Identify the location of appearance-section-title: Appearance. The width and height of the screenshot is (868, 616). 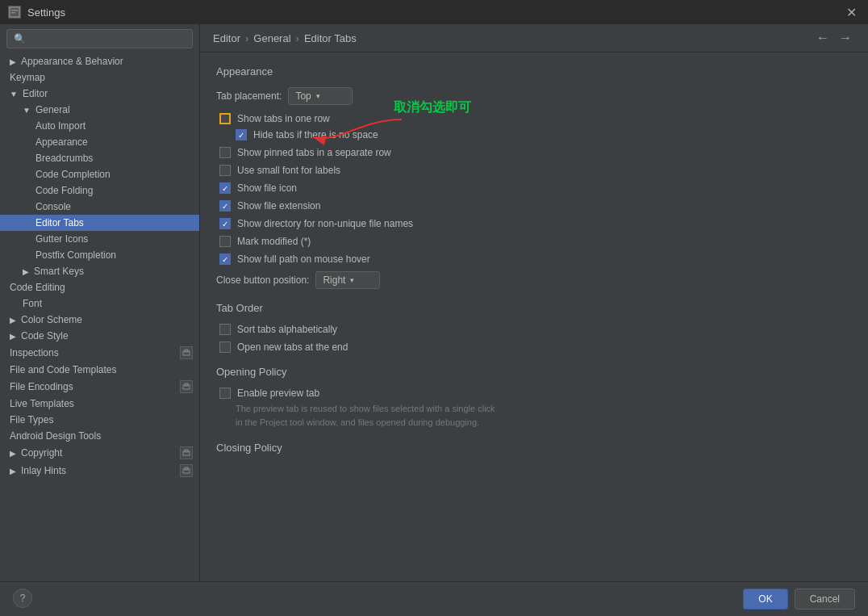
(534, 71).